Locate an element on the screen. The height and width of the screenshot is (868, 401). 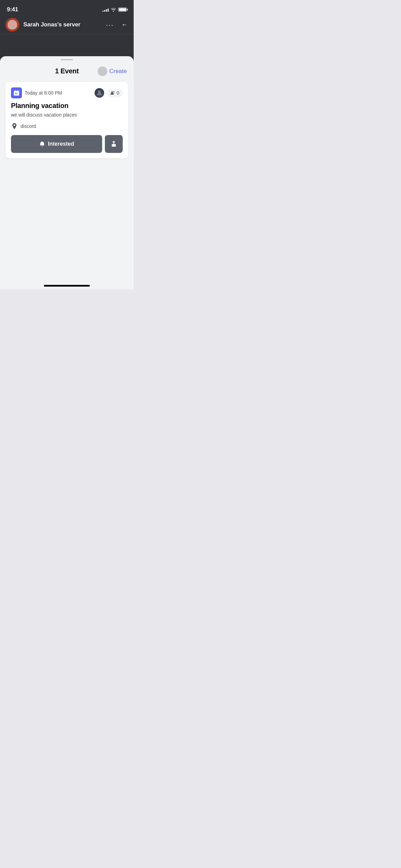
attendee-count-badge: 0 is located at coordinates (115, 93).